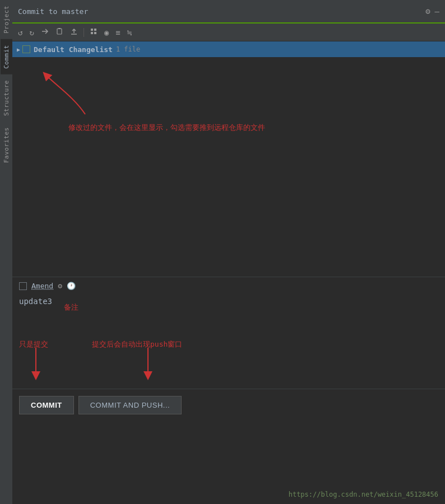 The width and height of the screenshot is (445, 504). Describe the element at coordinates (428, 11) in the screenshot. I see `settings-icon: ⚙` at that location.